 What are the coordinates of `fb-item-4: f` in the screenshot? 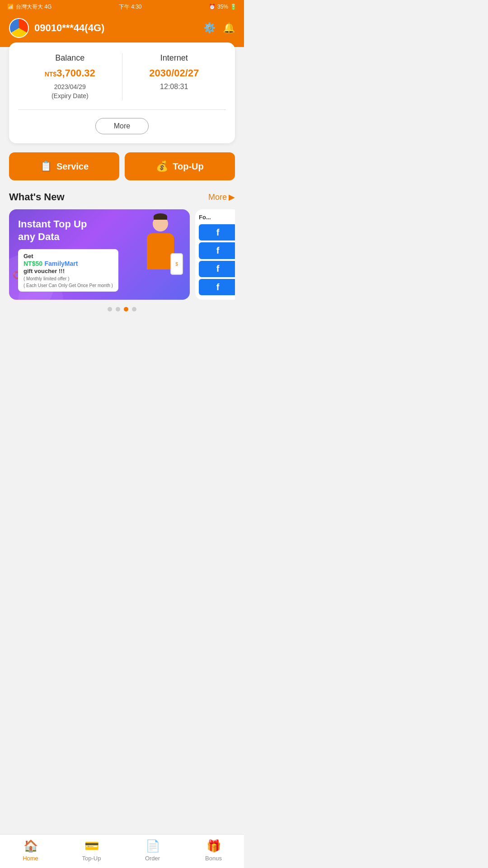 It's located at (217, 287).